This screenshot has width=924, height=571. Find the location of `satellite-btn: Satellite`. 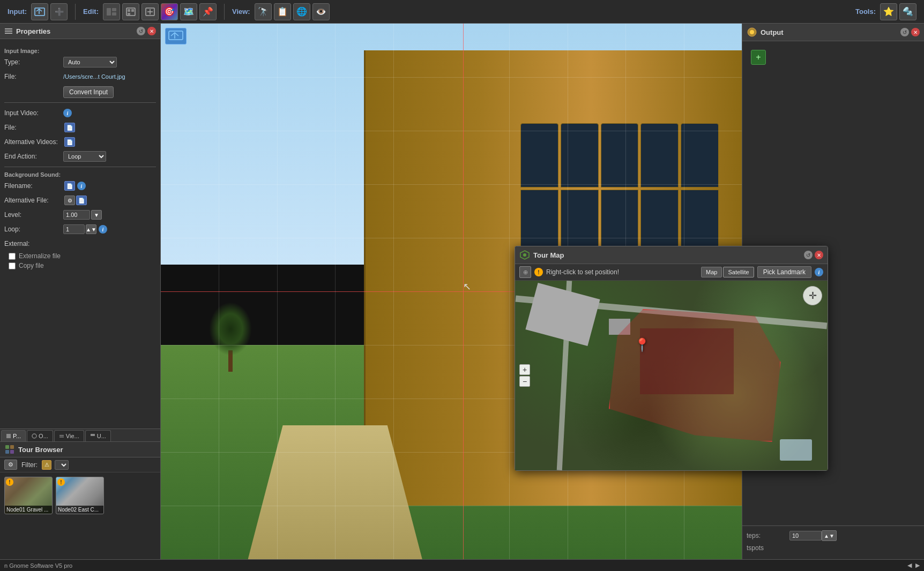

satellite-btn: Satellite is located at coordinates (739, 272).